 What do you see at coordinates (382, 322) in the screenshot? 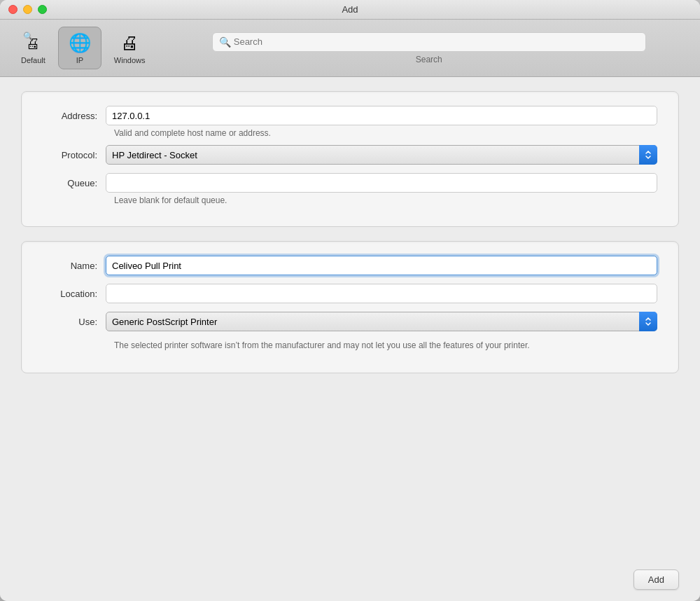
I see `use-select-wrapper: Generic PostScript Printer Select Printe…` at bounding box center [382, 322].